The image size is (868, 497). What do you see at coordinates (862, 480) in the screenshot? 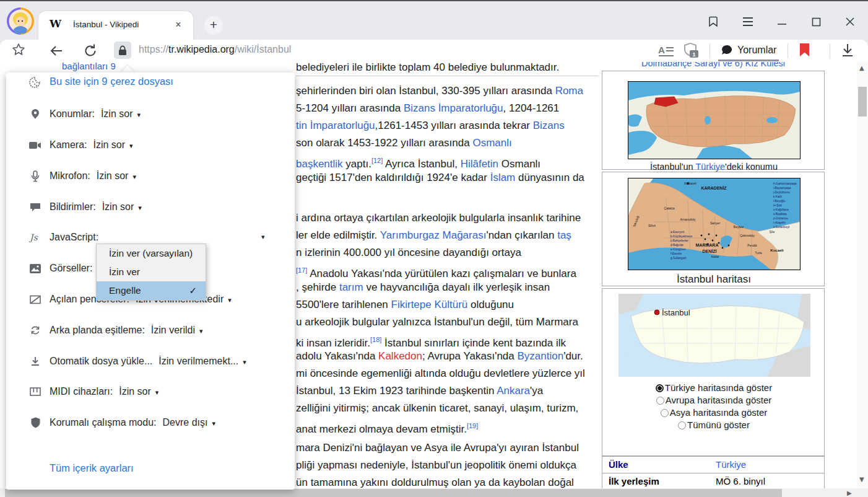
I see `scroll-down-icon: ▼` at bounding box center [862, 480].